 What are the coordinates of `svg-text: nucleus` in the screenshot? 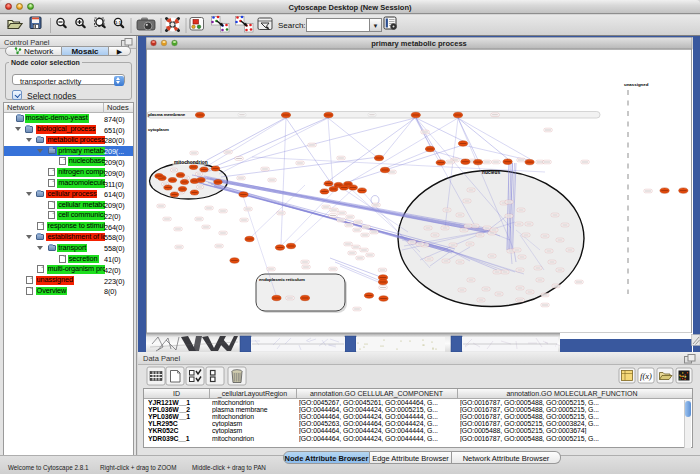 It's located at (491, 172).